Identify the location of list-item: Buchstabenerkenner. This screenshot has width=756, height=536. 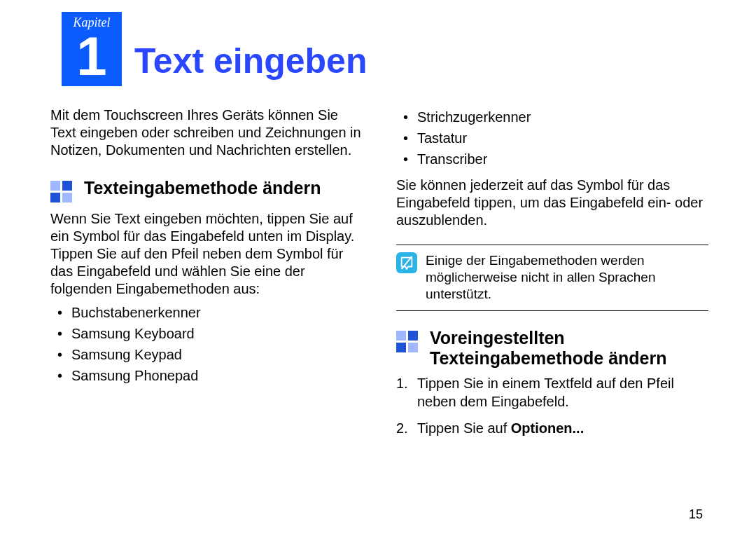
(206, 312).